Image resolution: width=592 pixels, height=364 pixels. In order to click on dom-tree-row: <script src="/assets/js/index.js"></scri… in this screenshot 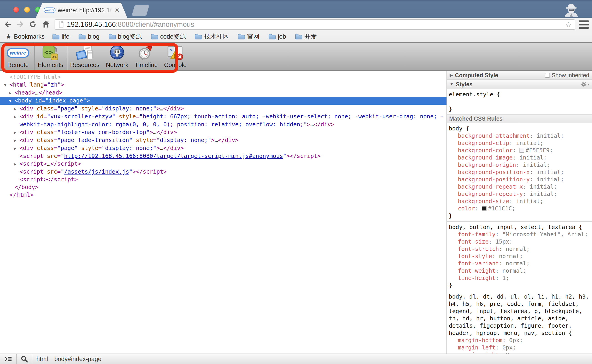, I will do `click(223, 172)`.